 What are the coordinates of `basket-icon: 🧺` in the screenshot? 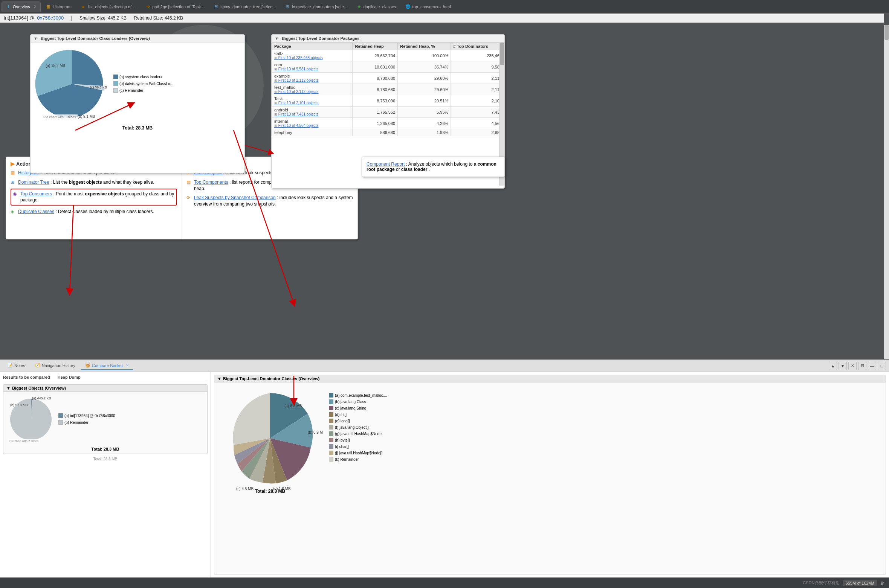 It's located at (88, 365).